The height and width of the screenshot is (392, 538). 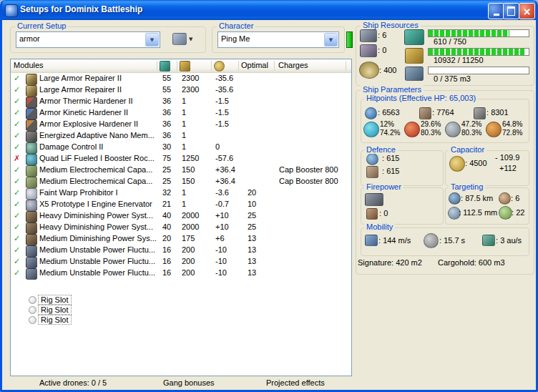 What do you see at coordinates (225, 78) in the screenshot?
I see `capacitor-value: -35.6` at bounding box center [225, 78].